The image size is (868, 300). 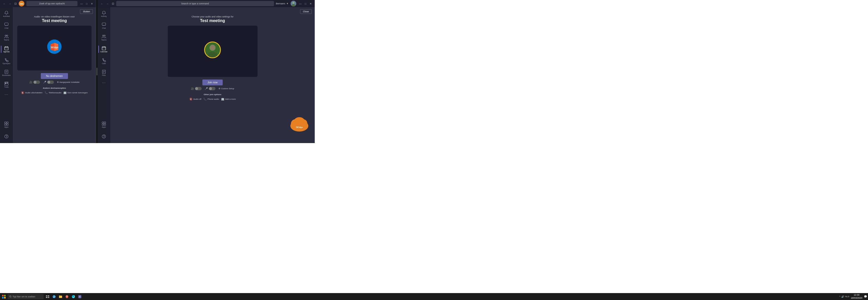 What do you see at coordinates (195, 99) in the screenshot?
I see `right-audio-off-option: 🔇 Audio off` at bounding box center [195, 99].